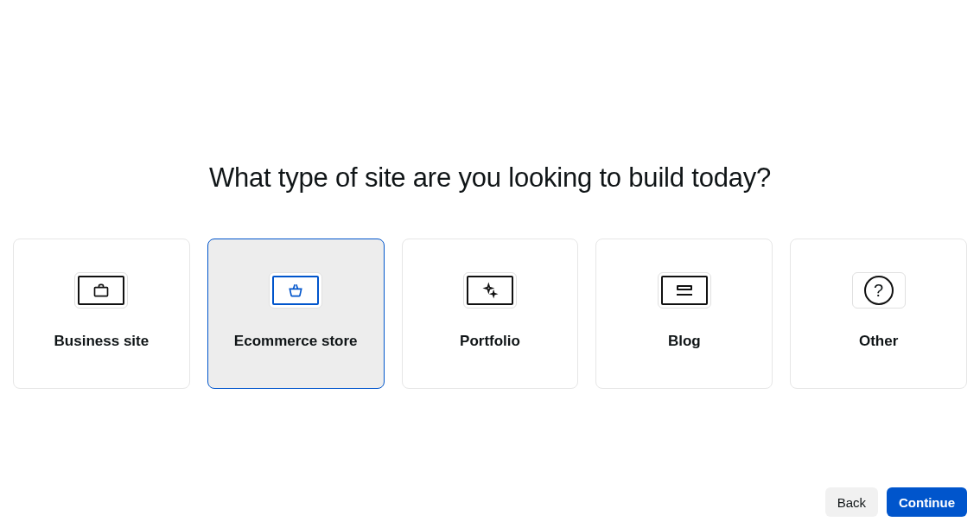 Image resolution: width=980 pixels, height=528 pixels. What do you see at coordinates (879, 290) in the screenshot?
I see `icon-frame: ?` at bounding box center [879, 290].